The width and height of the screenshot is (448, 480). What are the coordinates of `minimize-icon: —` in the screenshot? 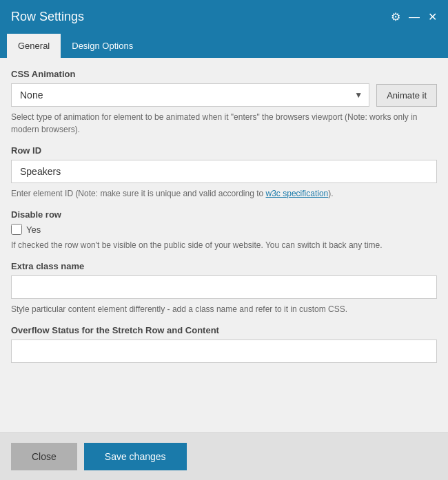 It's located at (414, 17).